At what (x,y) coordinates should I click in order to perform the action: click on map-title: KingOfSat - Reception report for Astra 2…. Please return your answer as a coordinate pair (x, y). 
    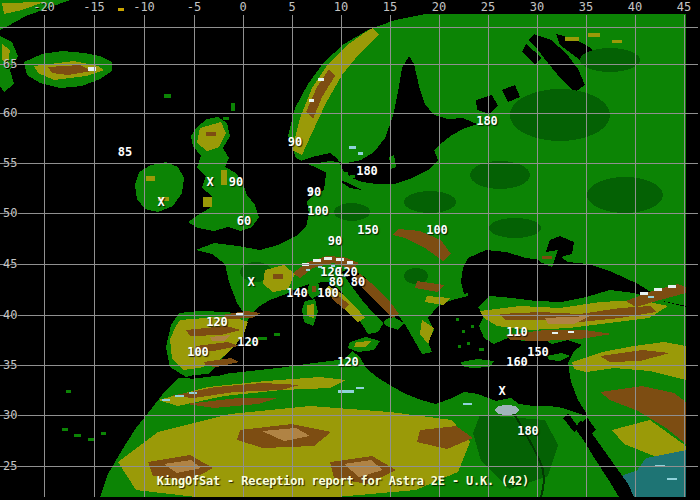
    Looking at the image, I should click on (343, 481).